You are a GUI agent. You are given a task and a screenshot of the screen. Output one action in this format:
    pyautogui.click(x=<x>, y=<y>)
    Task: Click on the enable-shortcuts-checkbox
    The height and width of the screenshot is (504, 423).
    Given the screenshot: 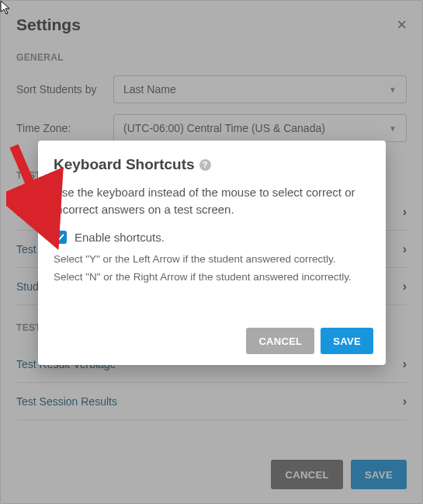 What is the action you would take?
    pyautogui.click(x=61, y=238)
    